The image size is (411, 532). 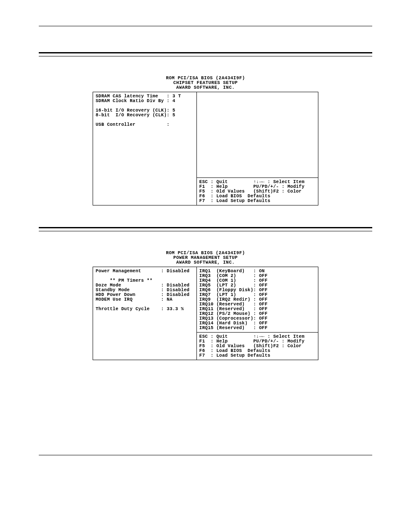 What do you see at coordinates (258, 300) in the screenshot?
I see `power-irq-panel: IRQ1 (KeyBoard) : ON IRQ3 (COM 2) : OFF …` at bounding box center [258, 300].